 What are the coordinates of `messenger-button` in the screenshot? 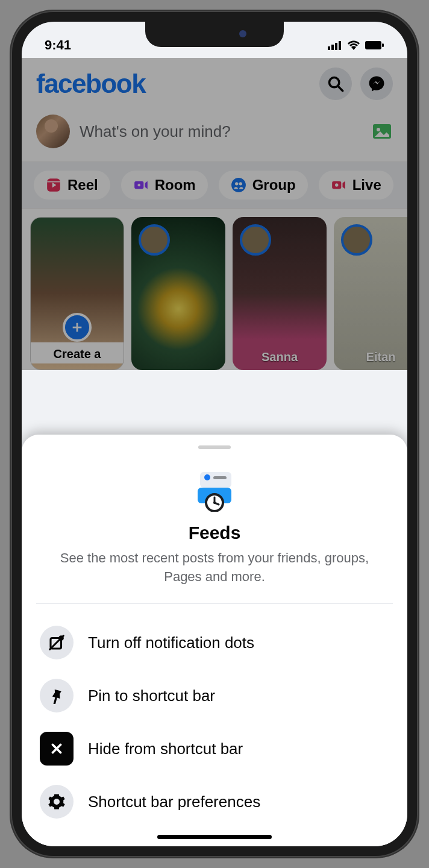 It's located at (377, 84).